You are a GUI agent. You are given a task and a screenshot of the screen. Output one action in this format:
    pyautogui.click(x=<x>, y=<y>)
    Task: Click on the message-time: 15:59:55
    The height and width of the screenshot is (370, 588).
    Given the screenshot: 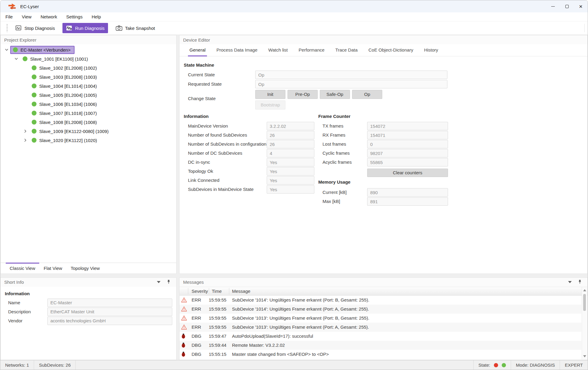 What is the action you would take?
    pyautogui.click(x=218, y=300)
    